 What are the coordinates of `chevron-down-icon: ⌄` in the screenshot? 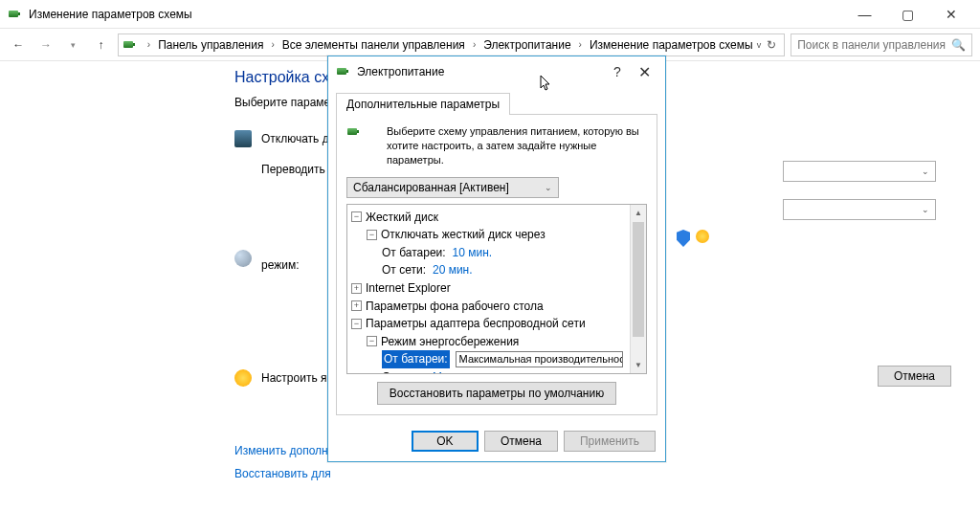 It's located at (548, 188).